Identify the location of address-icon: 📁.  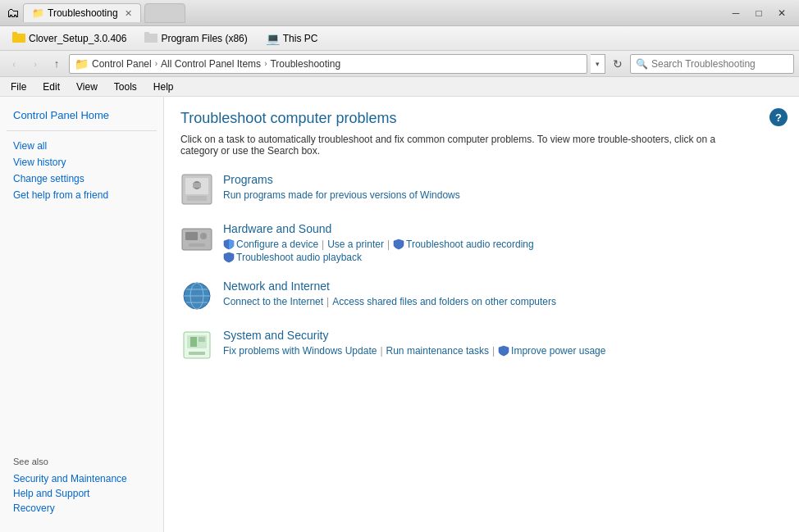
(82, 64).